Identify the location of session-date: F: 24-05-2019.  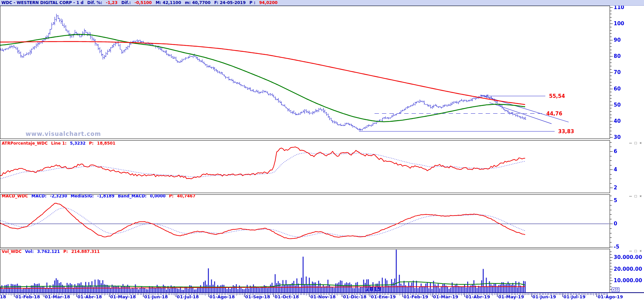
(230, 3).